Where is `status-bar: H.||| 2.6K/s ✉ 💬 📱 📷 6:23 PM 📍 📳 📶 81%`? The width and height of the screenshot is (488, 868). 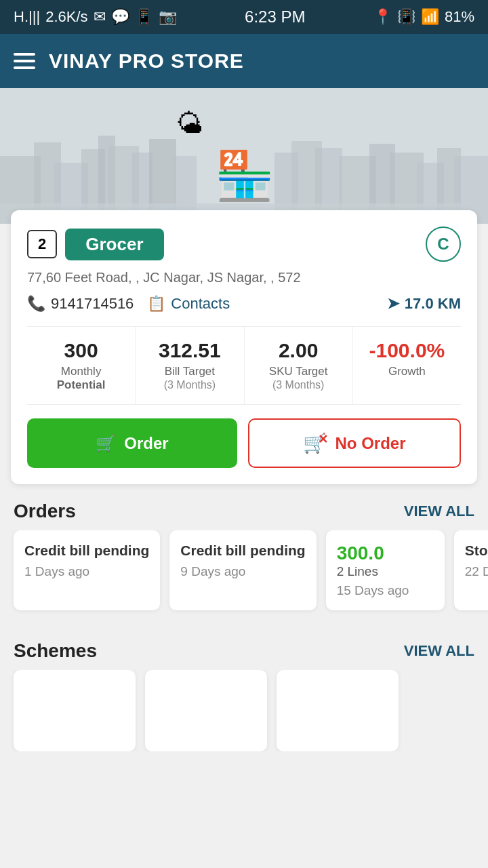
status-bar: H.||| 2.6K/s ✉ 💬 📱 📷 6:23 PM 📍 📳 📶 81% is located at coordinates (244, 17).